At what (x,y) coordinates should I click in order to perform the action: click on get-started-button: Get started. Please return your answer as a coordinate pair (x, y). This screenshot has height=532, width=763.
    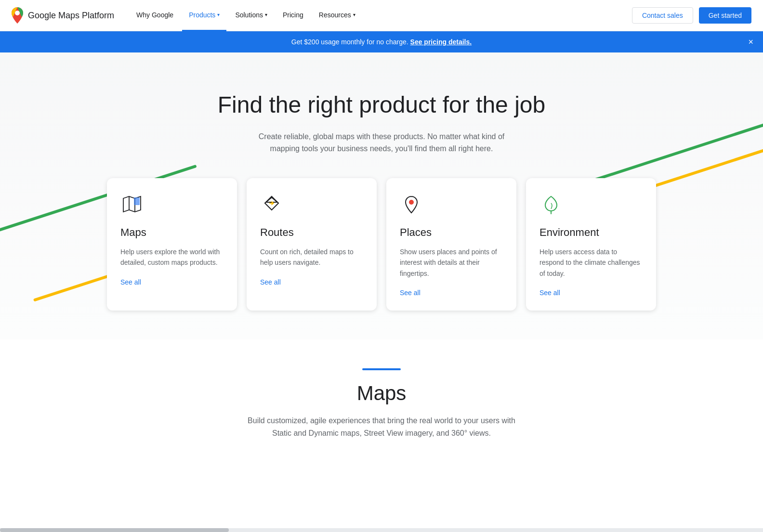
    Looking at the image, I should click on (725, 15).